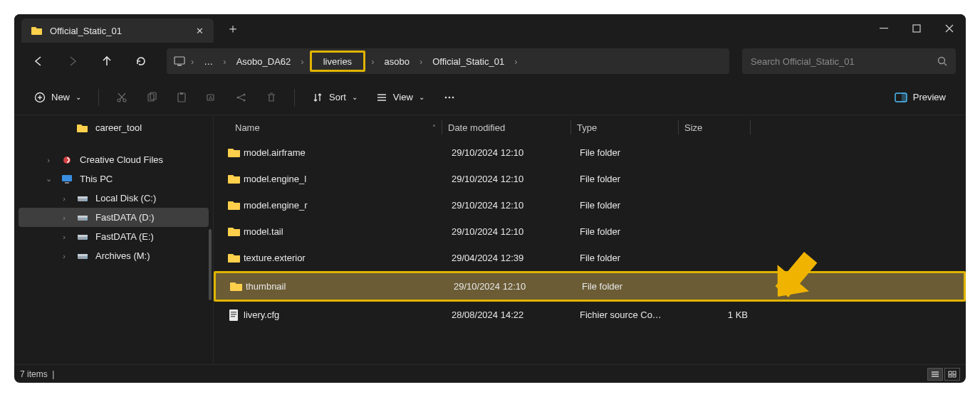 The height and width of the screenshot is (397, 980). I want to click on view-button: View ⌄, so click(400, 97).